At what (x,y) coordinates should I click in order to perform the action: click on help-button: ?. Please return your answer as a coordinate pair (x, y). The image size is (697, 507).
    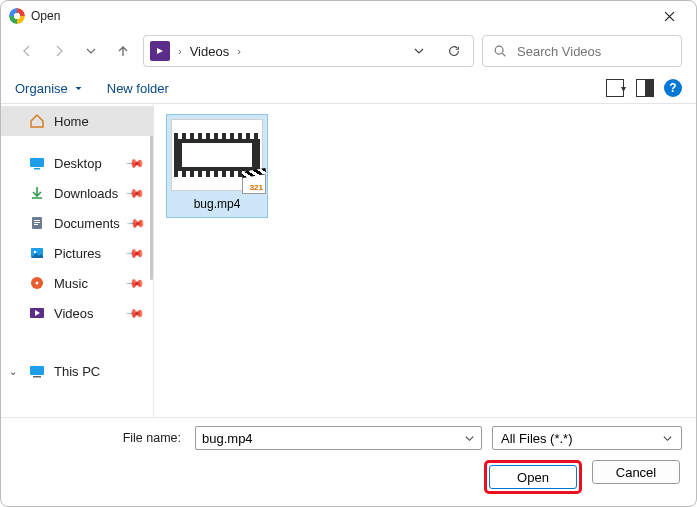
    Looking at the image, I should click on (673, 88).